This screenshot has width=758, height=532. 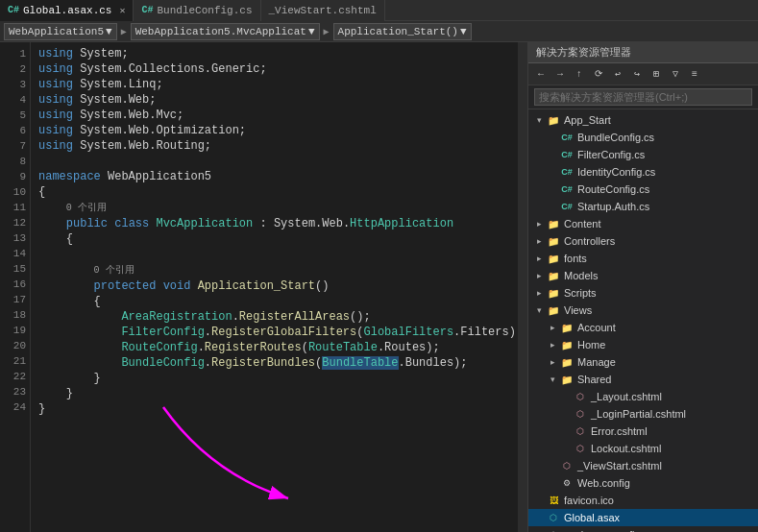 What do you see at coordinates (644, 397) in the screenshot?
I see `tree-item-layout_cshtml: ⬡_Layout.cshtml` at bounding box center [644, 397].